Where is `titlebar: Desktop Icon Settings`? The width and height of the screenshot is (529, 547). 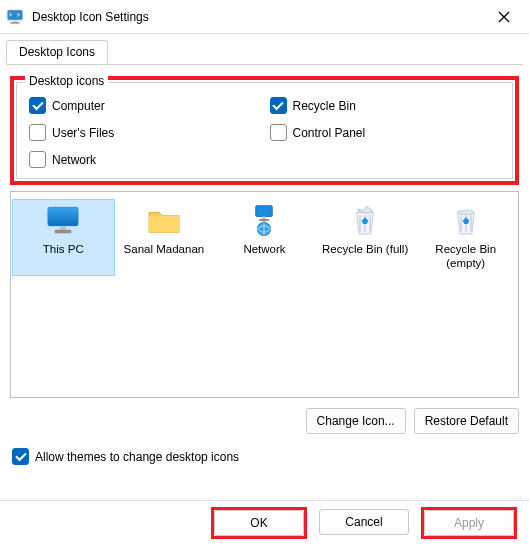
titlebar: Desktop Icon Settings is located at coordinates (264, 17).